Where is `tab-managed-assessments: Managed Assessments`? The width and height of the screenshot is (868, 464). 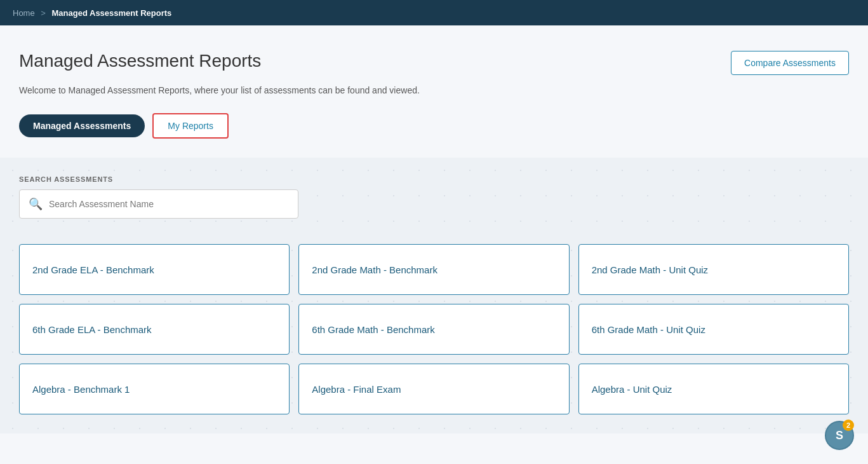
tab-managed-assessments: Managed Assessments is located at coordinates (82, 126).